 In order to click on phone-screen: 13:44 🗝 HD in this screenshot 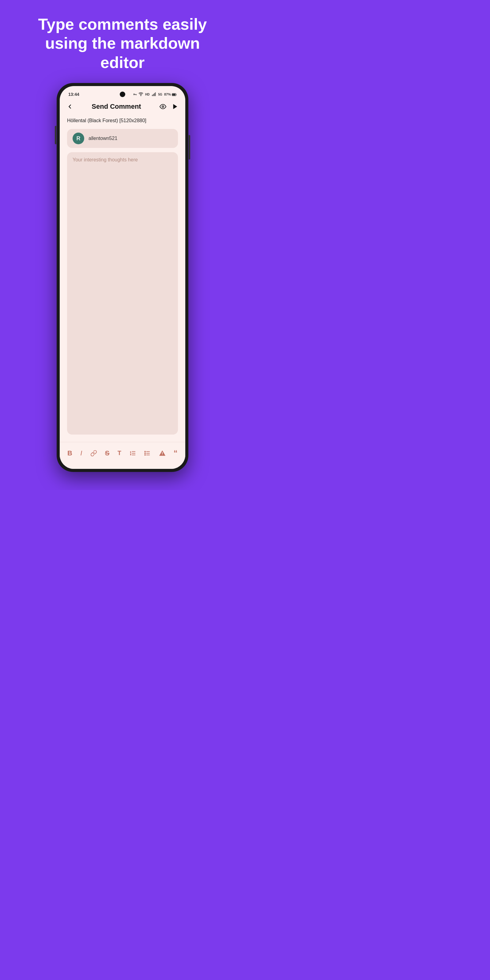, I will do `click(123, 277)`.